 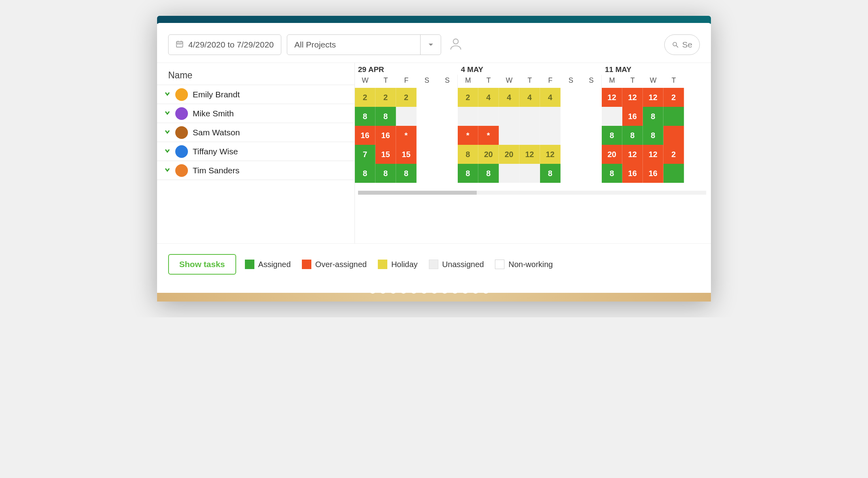 What do you see at coordinates (434, 297) in the screenshot?
I see `window-backdrop-bottom` at bounding box center [434, 297].